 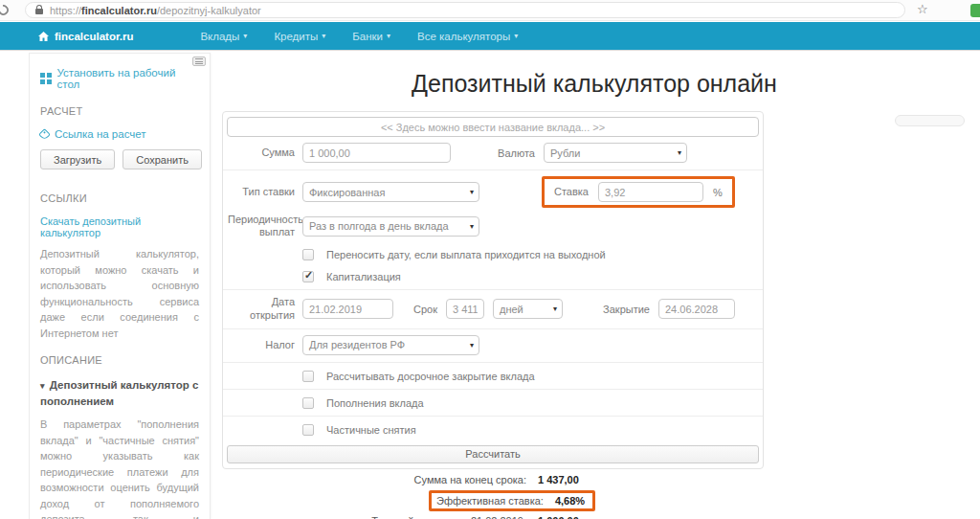 What do you see at coordinates (359, 36) in the screenshot?
I see `nav-menu: Вклады▾ Кредиты▾ Банки▾ Все калькуляторы…` at bounding box center [359, 36].